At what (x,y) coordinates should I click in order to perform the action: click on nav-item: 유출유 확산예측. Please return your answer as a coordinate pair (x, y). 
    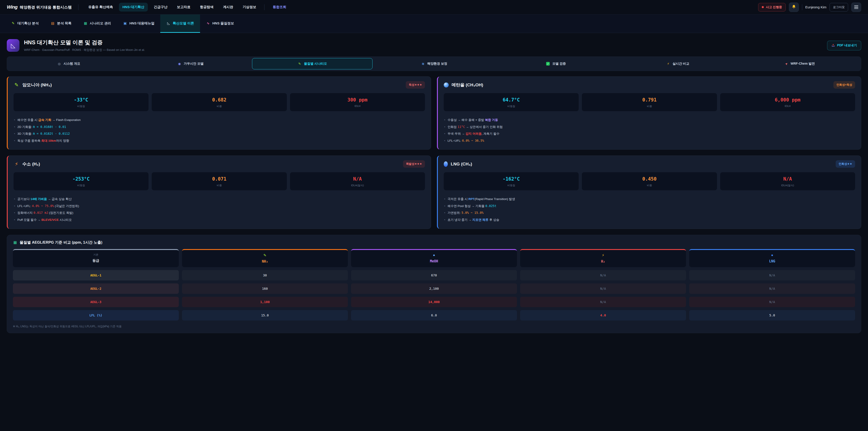
    Looking at the image, I should click on (101, 7).